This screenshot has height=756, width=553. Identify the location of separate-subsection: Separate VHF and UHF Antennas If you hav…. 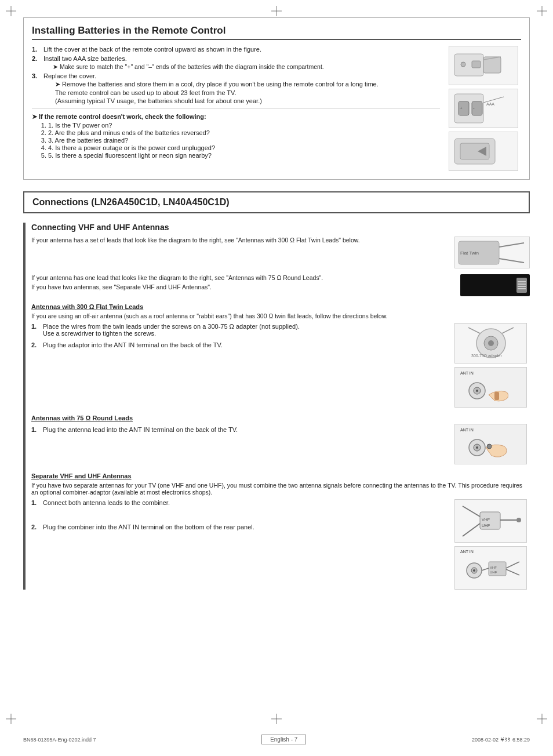
(281, 531).